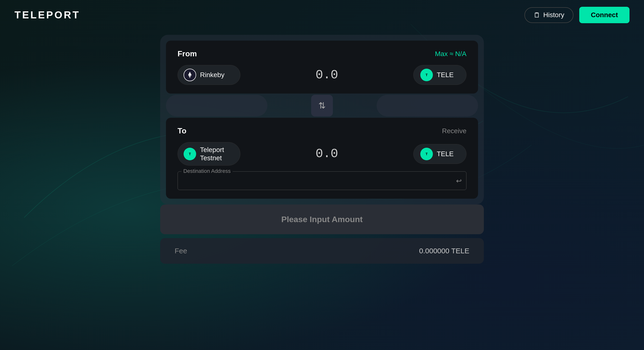  Describe the element at coordinates (209, 75) in the screenshot. I see `from-network-selector: Rinkeby` at that location.